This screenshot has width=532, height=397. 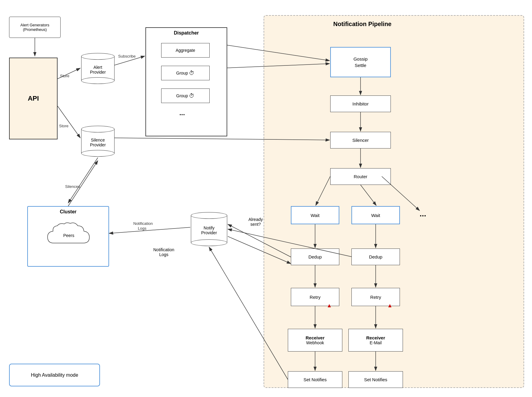 What do you see at coordinates (376, 338) in the screenshot?
I see `receiver2-title: Receiver` at bounding box center [376, 338].